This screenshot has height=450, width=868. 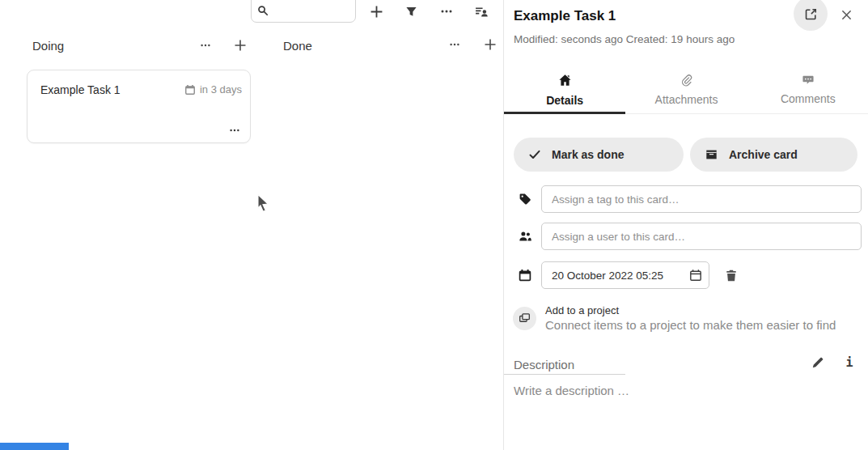 I want to click on card-title: Example Task 1, so click(x=81, y=90).